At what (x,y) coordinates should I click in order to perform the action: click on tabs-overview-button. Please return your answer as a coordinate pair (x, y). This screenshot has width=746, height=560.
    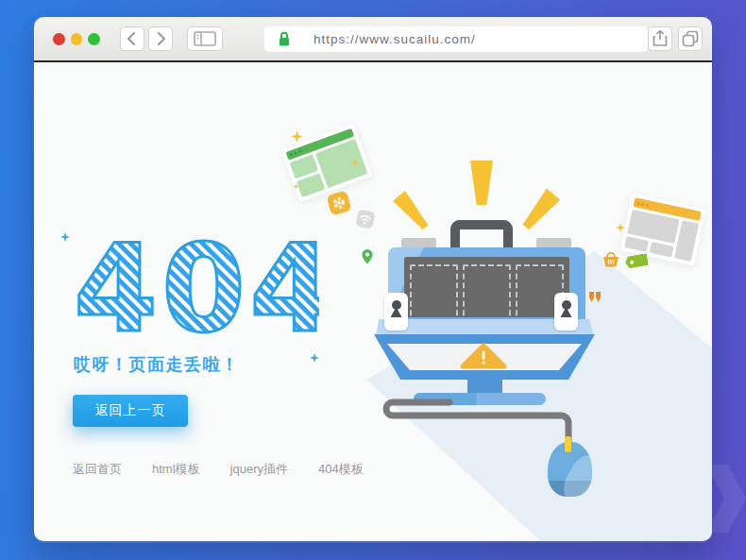
    Looking at the image, I should click on (690, 39).